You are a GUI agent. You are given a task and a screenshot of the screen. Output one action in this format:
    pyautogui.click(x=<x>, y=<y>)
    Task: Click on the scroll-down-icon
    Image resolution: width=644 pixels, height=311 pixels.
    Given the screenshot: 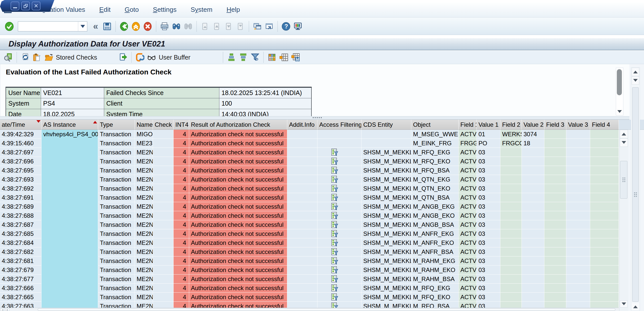 What is the action you would take?
    pyautogui.click(x=635, y=80)
    